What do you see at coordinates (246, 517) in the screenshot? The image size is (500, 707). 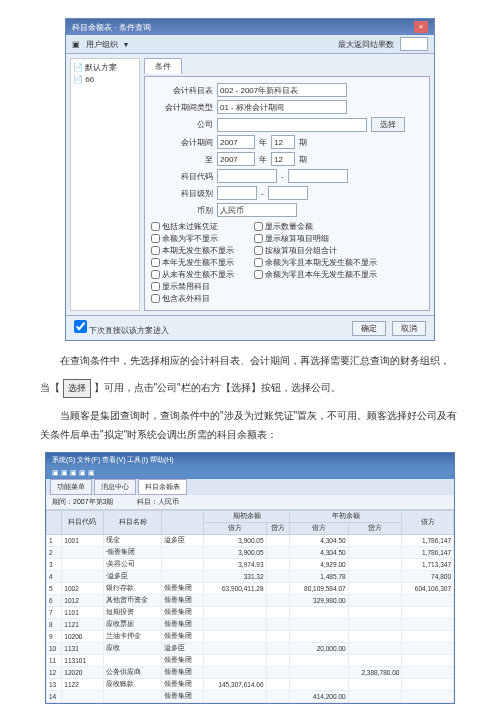 I see `col-header: 期初余额` at bounding box center [246, 517].